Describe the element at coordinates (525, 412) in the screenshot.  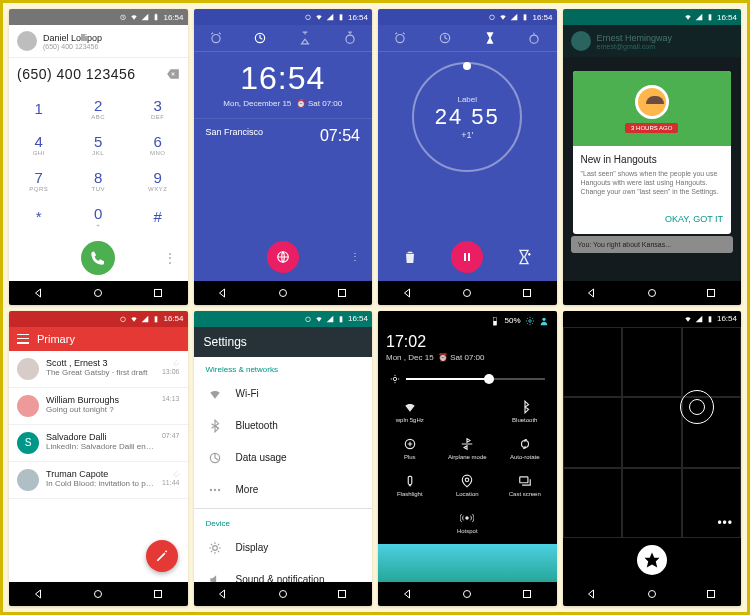
I see `qs-tile: Bluetooth` at that location.